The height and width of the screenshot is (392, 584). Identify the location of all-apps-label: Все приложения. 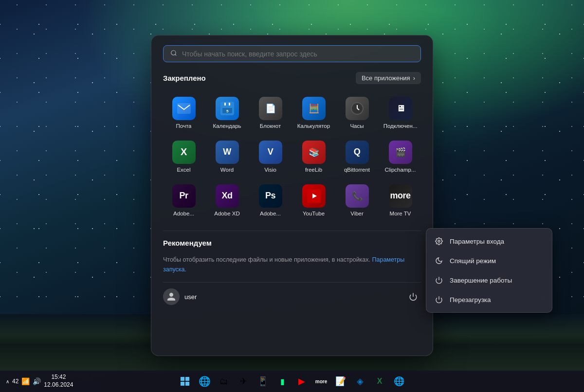
(386, 78).